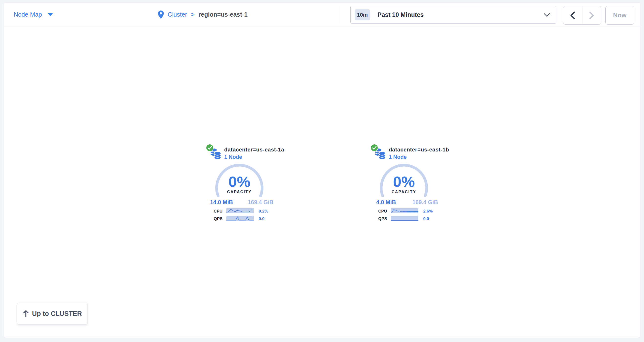 Image resolution: width=644 pixels, height=342 pixels. What do you see at coordinates (26, 314) in the screenshot?
I see `up-arrow-icon` at bounding box center [26, 314].